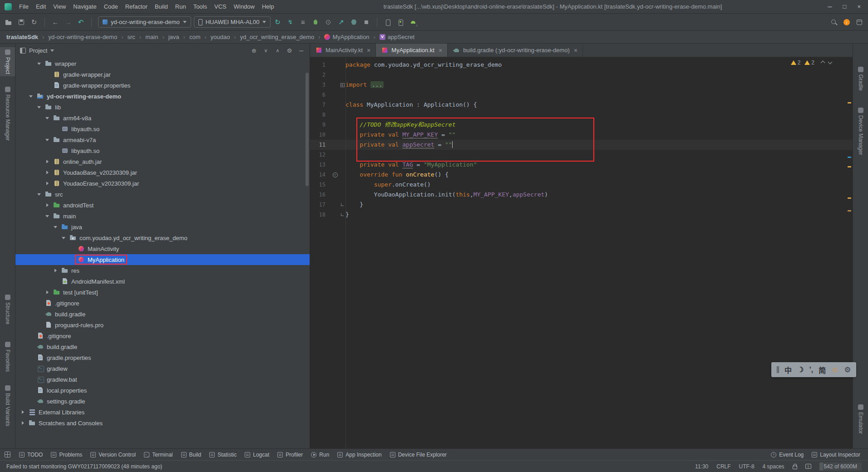 The image size is (868, 472). Describe the element at coordinates (132, 37) in the screenshot. I see `breadcrumb-item-src: src` at that location.